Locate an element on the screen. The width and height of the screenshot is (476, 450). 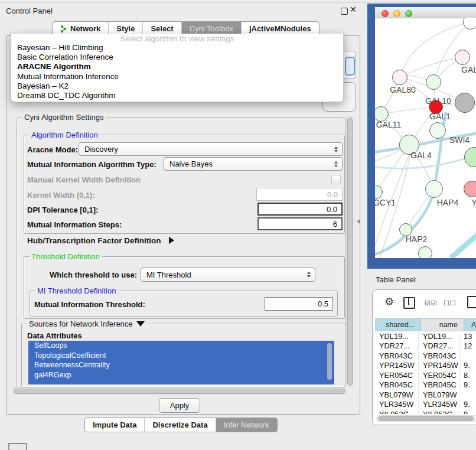
manual-kernel-checkbox is located at coordinates (336, 180).